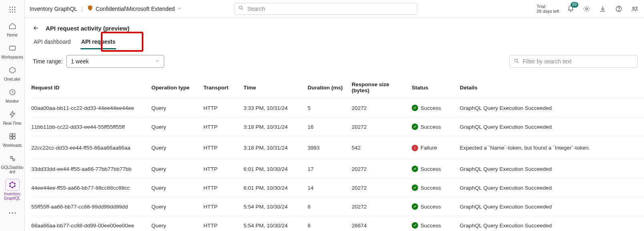 The width and height of the screenshot is (644, 231). I want to click on sidebar-item-workloads: Workloads, so click(12, 139).